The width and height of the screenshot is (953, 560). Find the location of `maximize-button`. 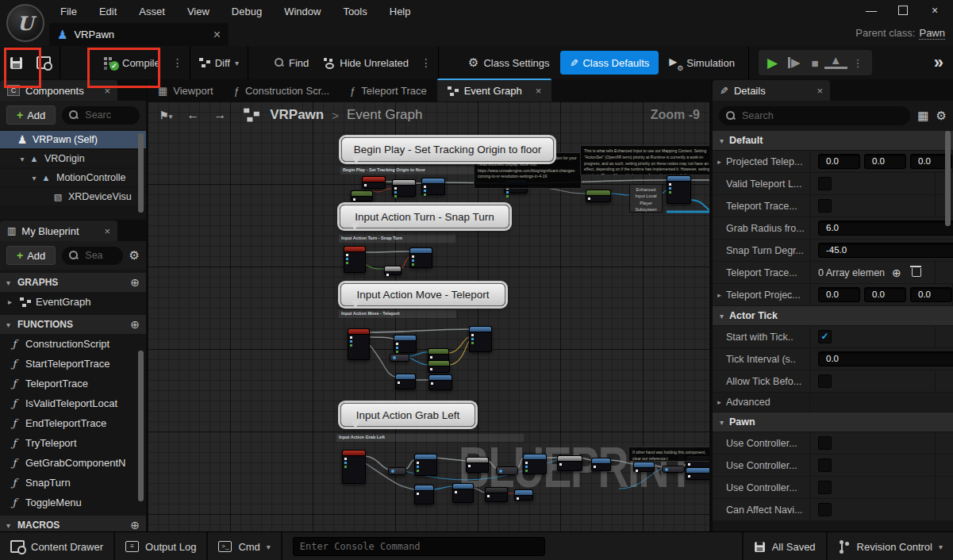

maximize-button is located at coordinates (903, 10).